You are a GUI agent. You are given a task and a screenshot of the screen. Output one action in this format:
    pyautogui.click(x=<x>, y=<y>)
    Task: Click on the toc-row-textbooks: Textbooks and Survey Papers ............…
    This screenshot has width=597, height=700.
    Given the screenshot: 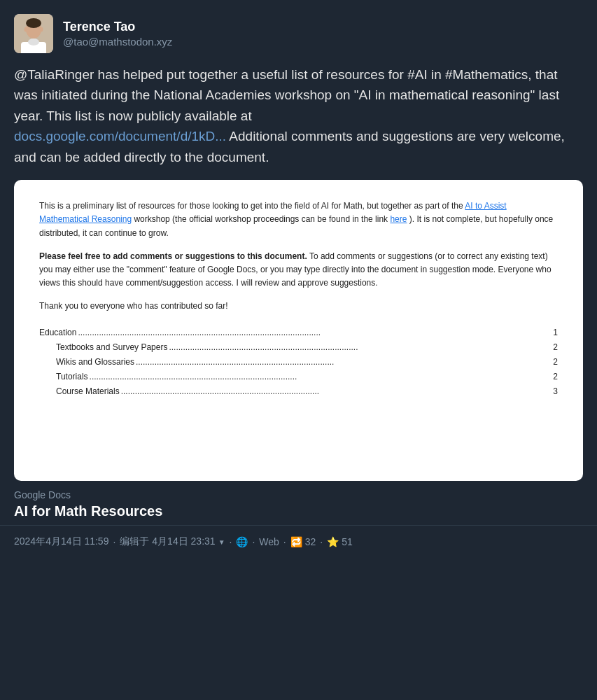 What is the action you would take?
    pyautogui.click(x=298, y=347)
    